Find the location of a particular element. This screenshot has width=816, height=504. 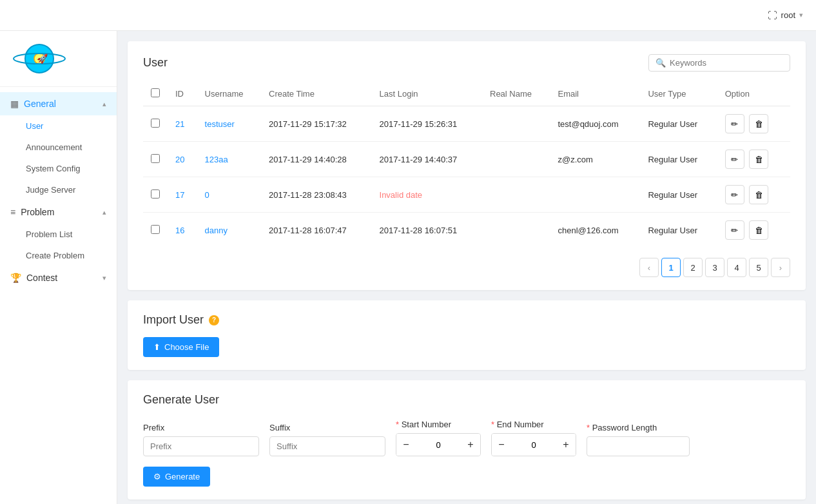

row-create-time: 2017-11-28 23:08:43 is located at coordinates (316, 195).